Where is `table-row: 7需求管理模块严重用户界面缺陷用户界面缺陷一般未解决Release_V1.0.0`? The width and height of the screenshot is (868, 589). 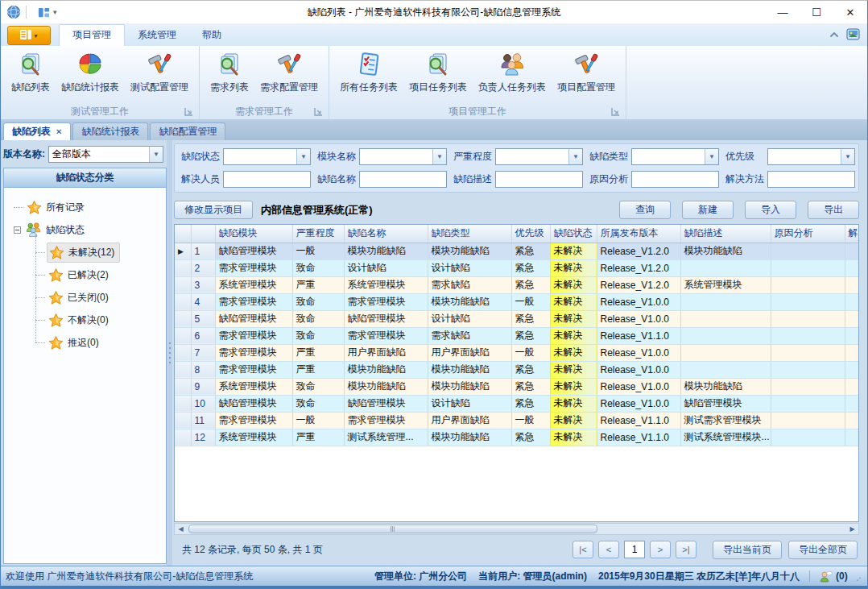
table-row: 7需求管理模块严重用户界面缺陷用户界面缺陷一般未解决Release_V1.0.0 is located at coordinates (517, 353).